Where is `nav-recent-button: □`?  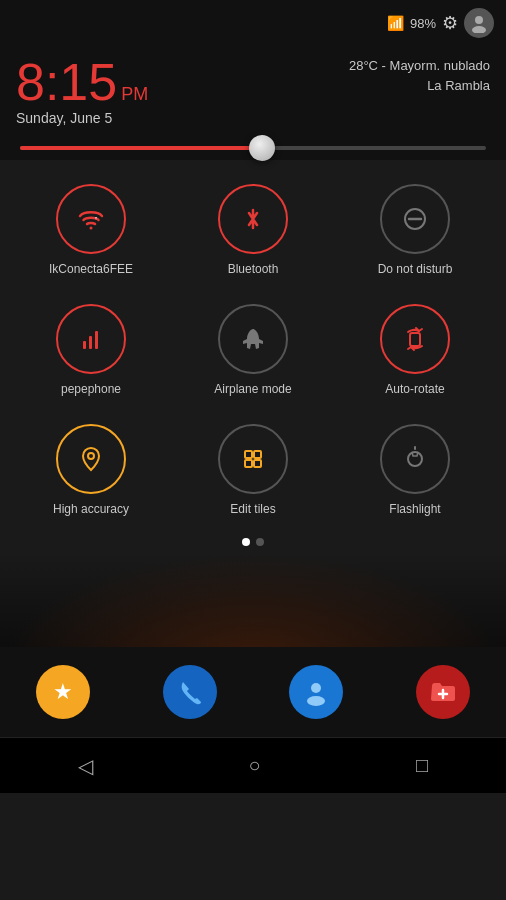 nav-recent-button: □ is located at coordinates (422, 766).